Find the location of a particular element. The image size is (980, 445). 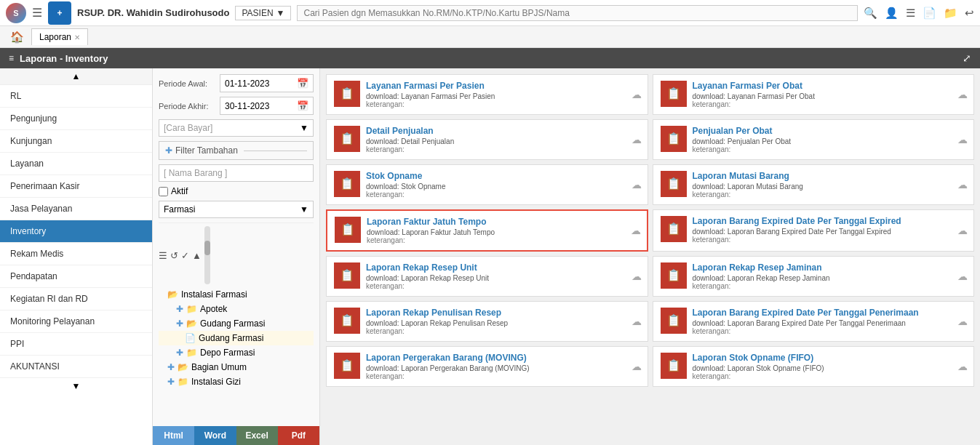

card-action-icon-9: ☁ is located at coordinates (963, 276).